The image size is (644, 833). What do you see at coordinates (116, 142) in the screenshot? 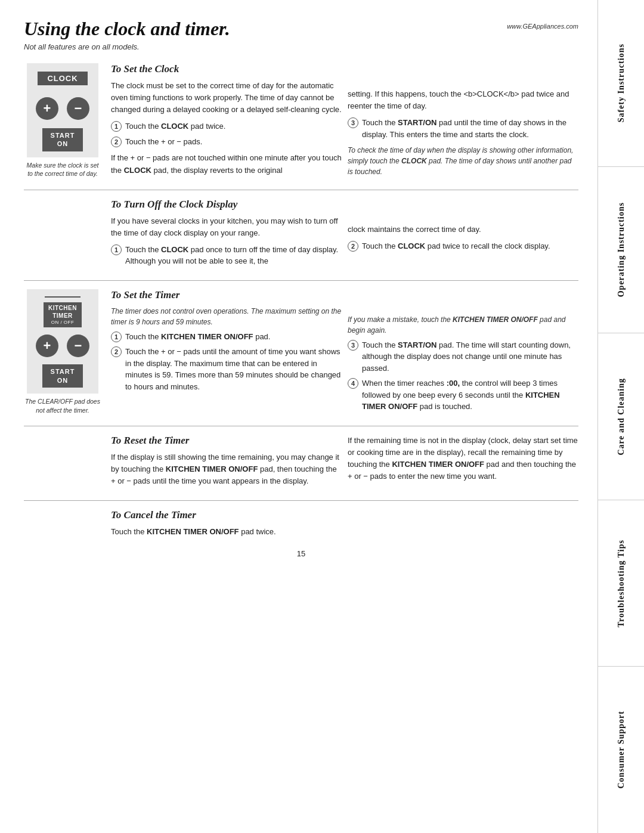
I see `step-num-2: 2` at bounding box center [116, 142].